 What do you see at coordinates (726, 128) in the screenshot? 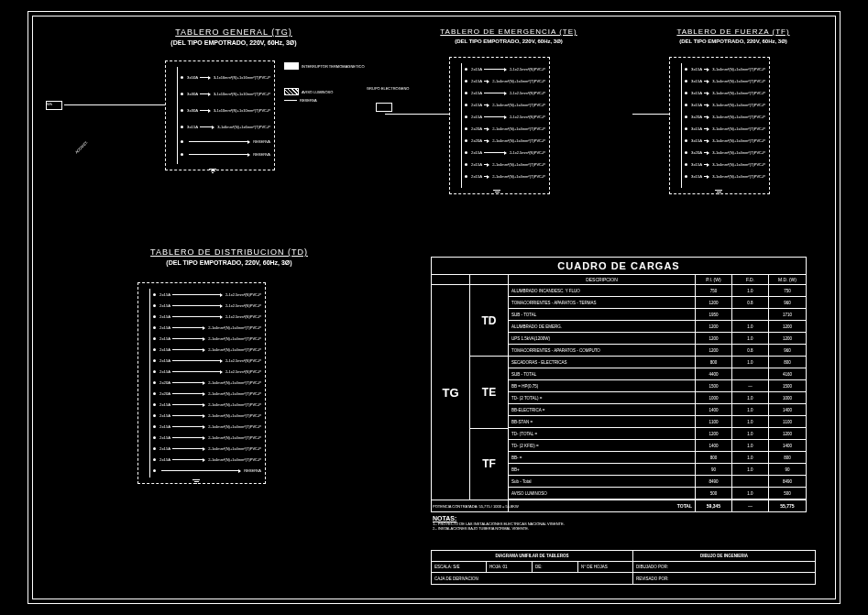
I see `circuit-C-6: 3x15A3-1x4mm²(N)+1x4mm²(T)PVC-P` at bounding box center [726, 128].